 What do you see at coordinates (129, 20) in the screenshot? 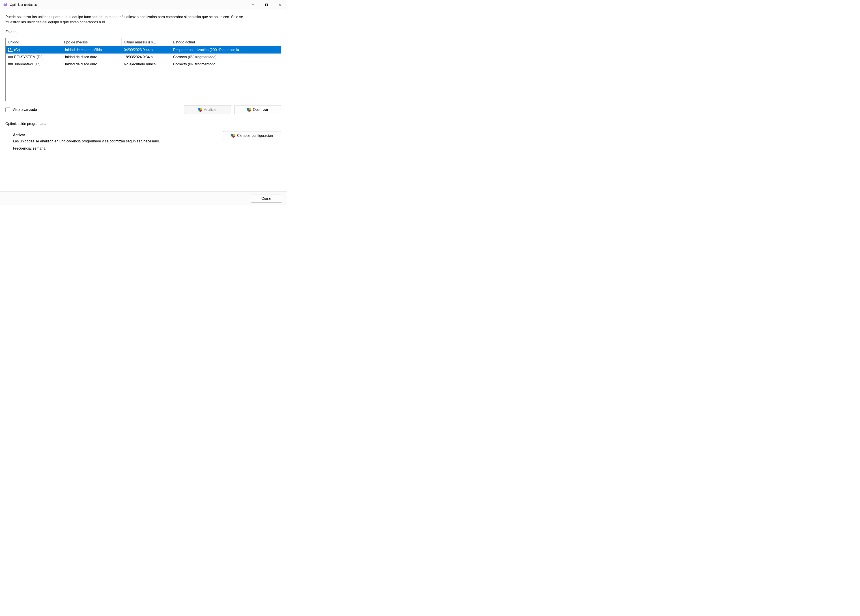
I see `description-text: Puede optimizar las unidades para que el…` at bounding box center [129, 20].